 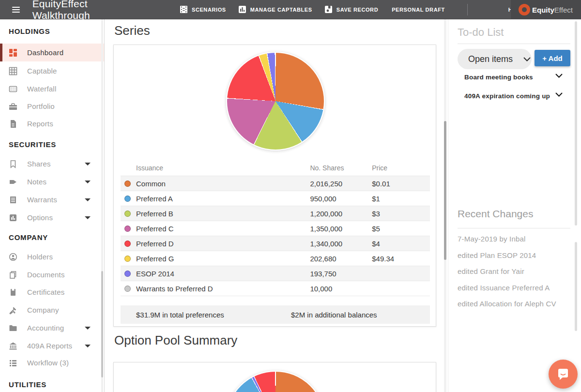 I want to click on sidebar-item-accounting: Accounting, so click(x=52, y=328).